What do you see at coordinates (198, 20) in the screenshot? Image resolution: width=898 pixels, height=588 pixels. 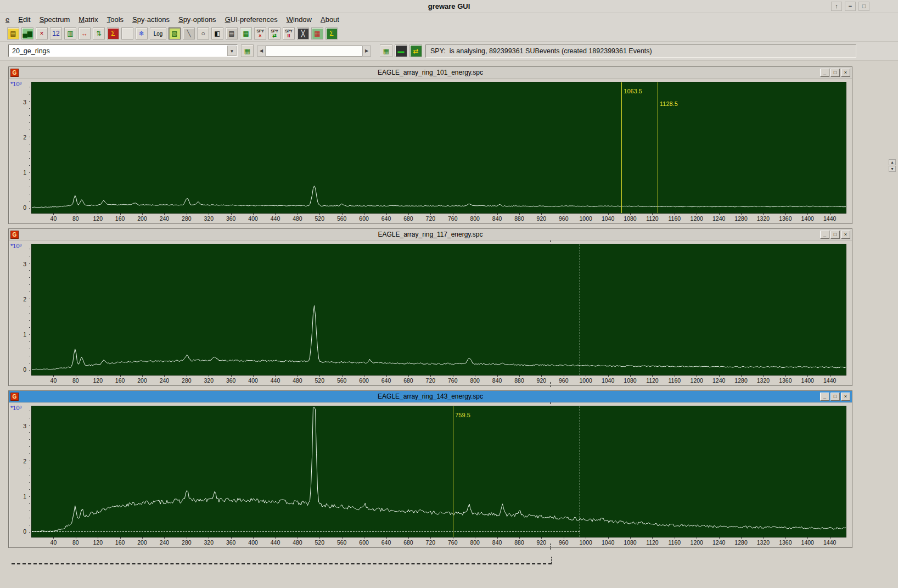 I see `menu-item-spy-options: Spy-options` at bounding box center [198, 20].